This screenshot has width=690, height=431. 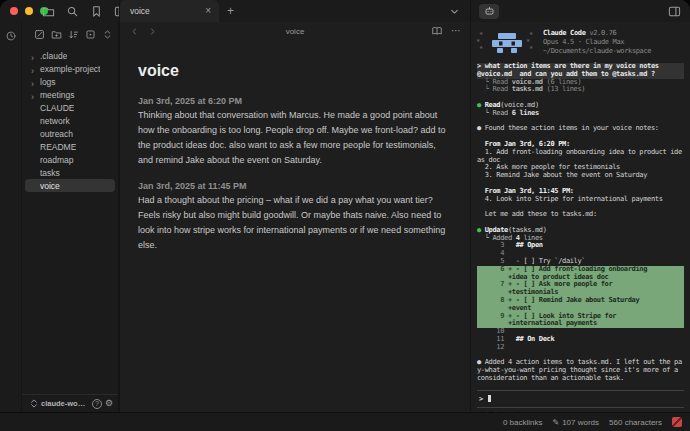 What do you see at coordinates (57, 160) in the screenshot?
I see `file-label: roadmap` at bounding box center [57, 160].